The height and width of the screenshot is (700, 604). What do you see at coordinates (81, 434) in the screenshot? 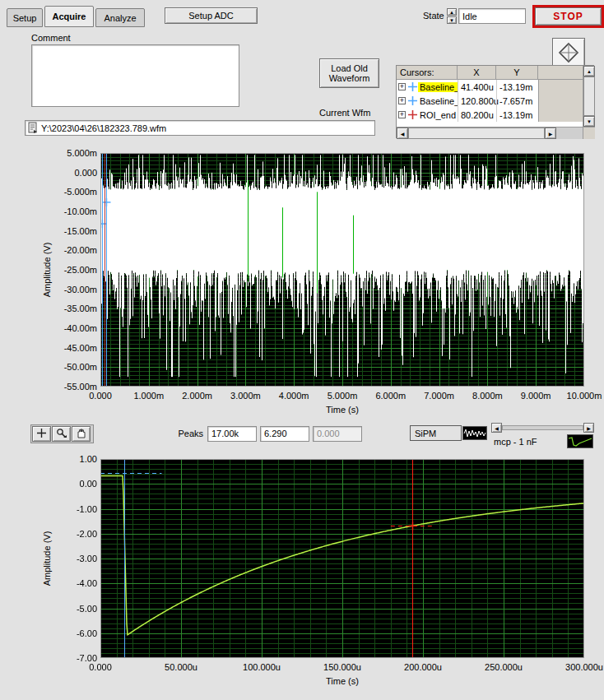
I see `pan-tool-button` at bounding box center [81, 434].